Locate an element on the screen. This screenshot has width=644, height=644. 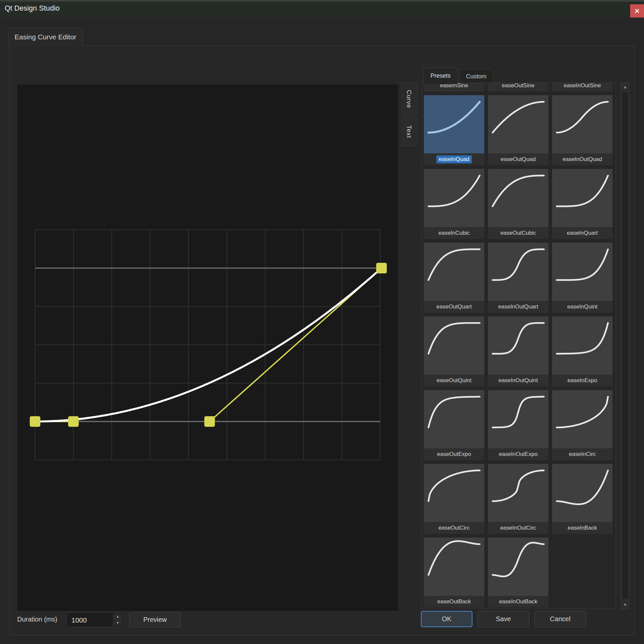
preset-label-text: easeInQuart is located at coordinates (583, 233).